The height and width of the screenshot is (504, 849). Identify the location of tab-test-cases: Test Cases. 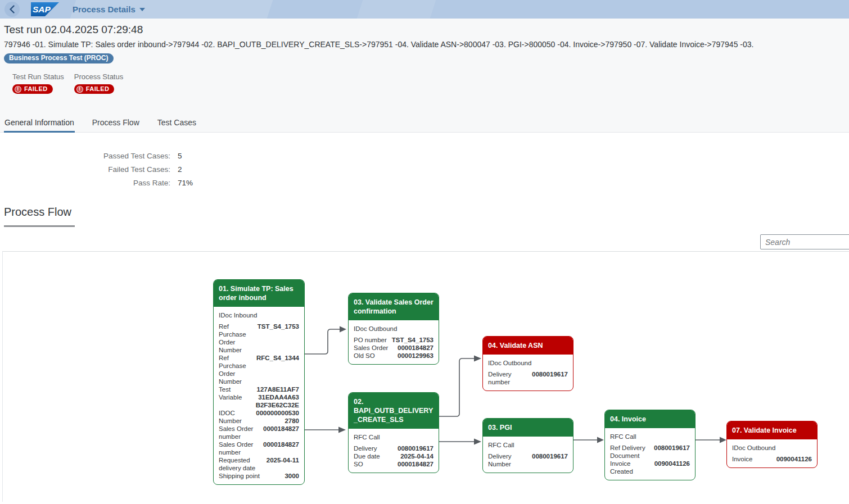
(177, 124).